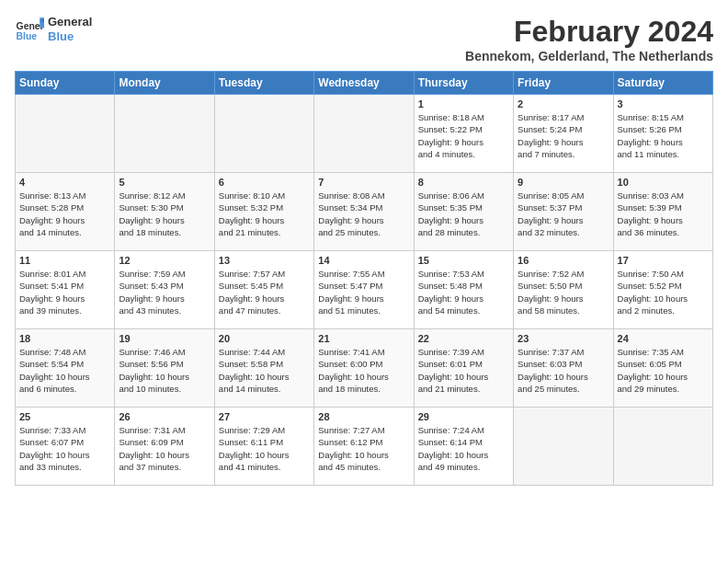 This screenshot has height=563, width=728. Describe the element at coordinates (563, 213) in the screenshot. I see `day-info: Sunrise: 8:05 AM Sunset: 5:37 PM Dayligh…` at that location.